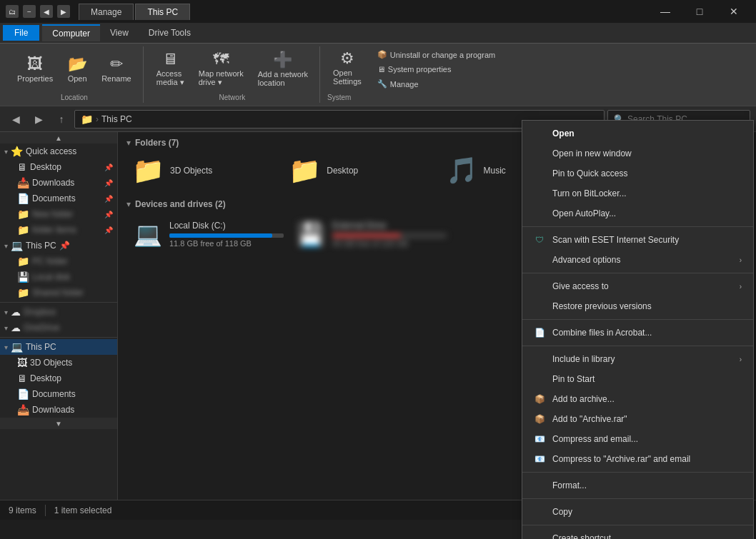  Describe the element at coordinates (77, 70) in the screenshot. I see `ribbon-open-btn: 📂 Open` at that location.